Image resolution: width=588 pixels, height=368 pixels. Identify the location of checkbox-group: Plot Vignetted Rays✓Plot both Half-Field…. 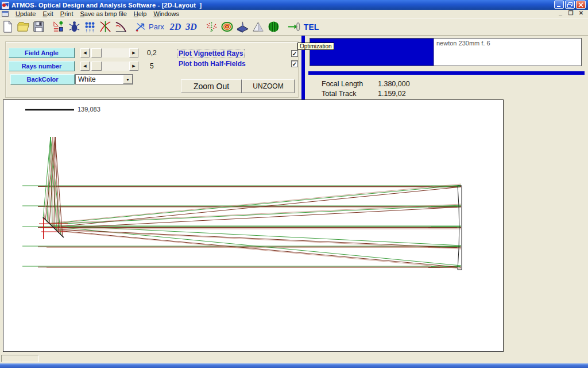
(238, 59).